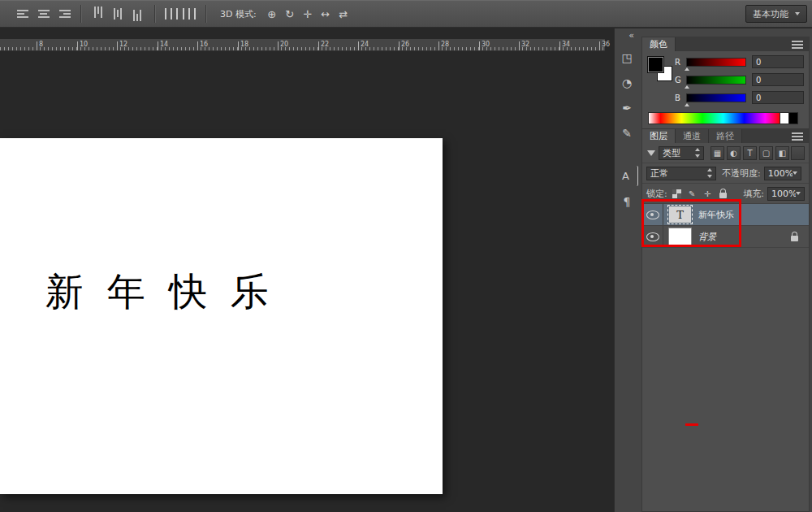 The image size is (812, 512). I want to click on 3d-drag-icon: ✛, so click(308, 14).